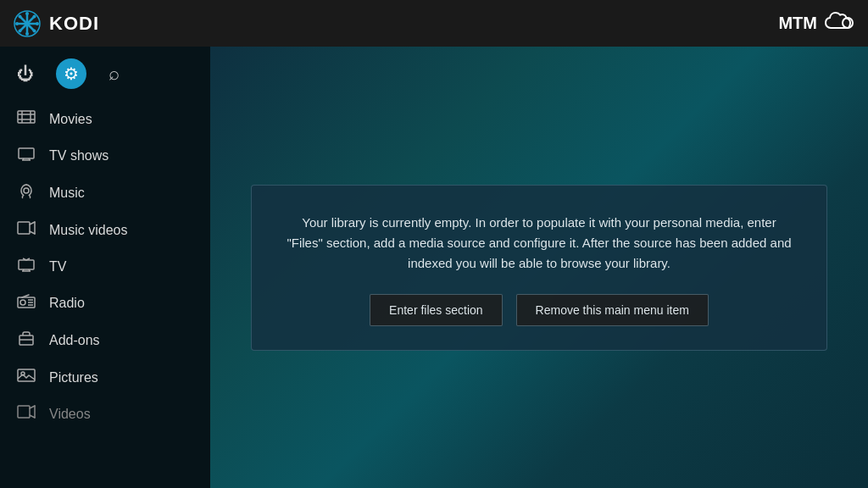  Describe the element at coordinates (67, 303) in the screenshot. I see `sidebar-item-radio-label: Radio` at that location.